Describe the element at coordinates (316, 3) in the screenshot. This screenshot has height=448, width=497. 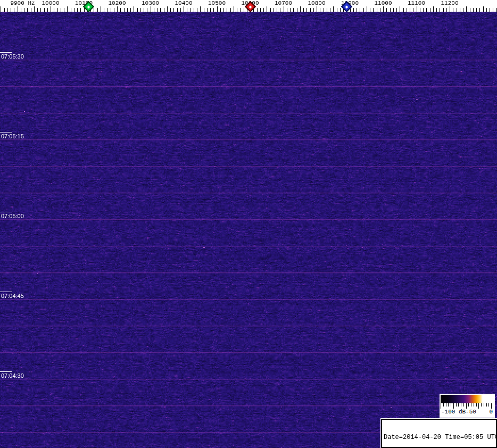
I see `freq-tick-label: 10800` at that location.